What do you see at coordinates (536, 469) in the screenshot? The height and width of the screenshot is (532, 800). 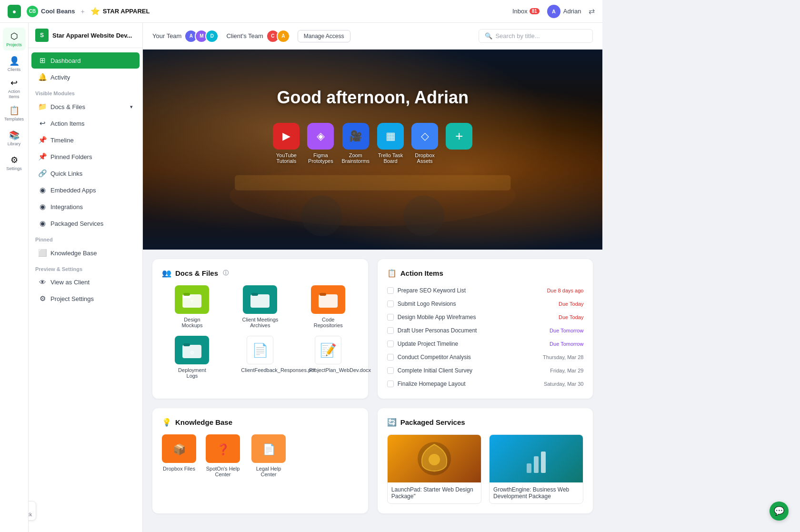 I see `ps-item-growth: GrowthEngine: Business Web Development P…` at bounding box center [536, 469].